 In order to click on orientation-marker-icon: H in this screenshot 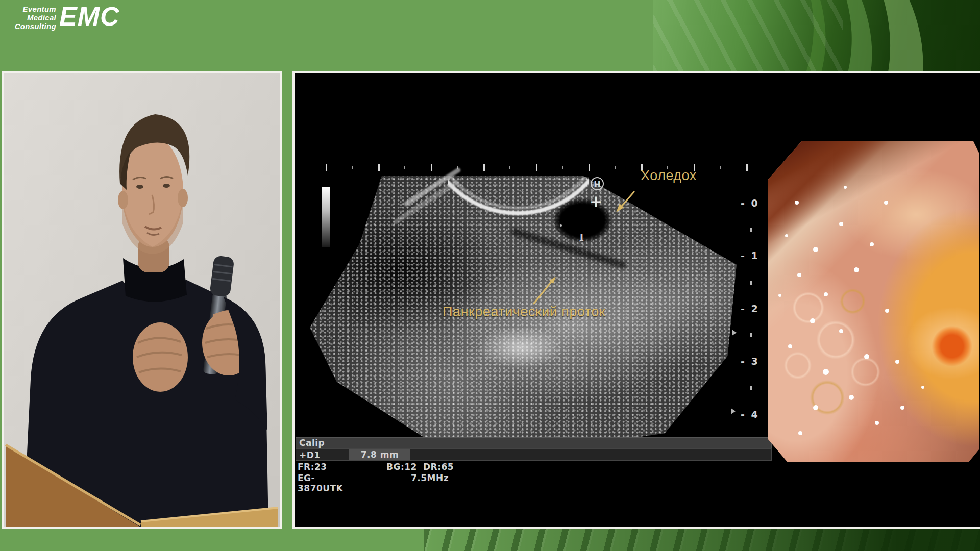, I will do `click(597, 184)`.